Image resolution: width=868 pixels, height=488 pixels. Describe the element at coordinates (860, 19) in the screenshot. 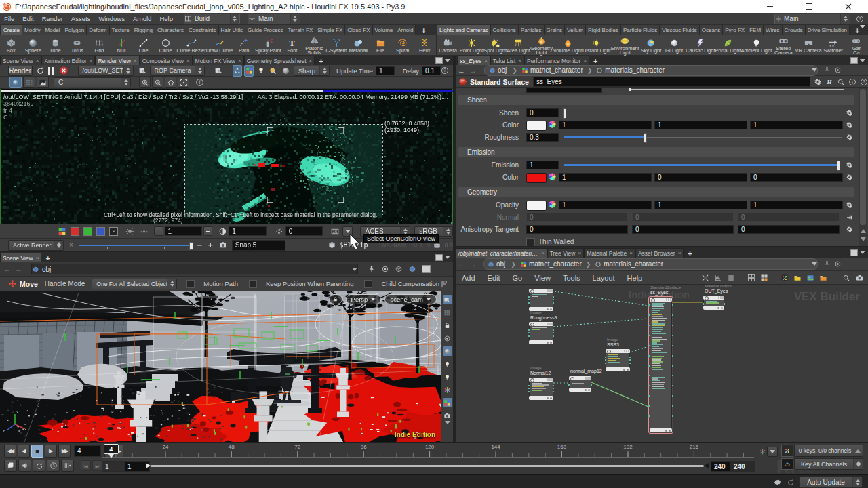

I see `help-button: ?` at that location.